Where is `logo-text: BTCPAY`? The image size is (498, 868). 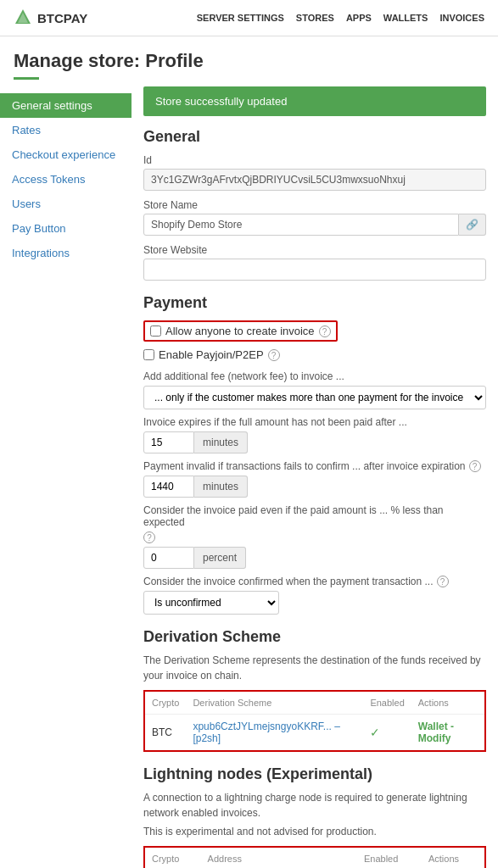 logo-text: BTCPAY is located at coordinates (63, 19).